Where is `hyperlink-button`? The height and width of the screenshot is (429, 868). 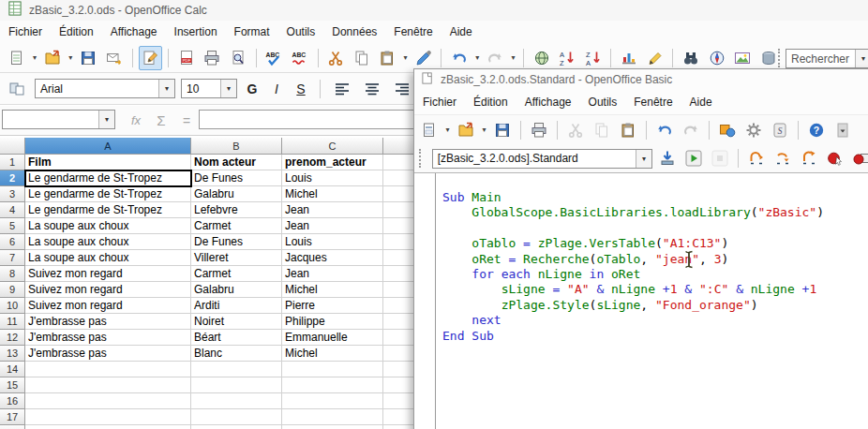 hyperlink-button is located at coordinates (542, 58).